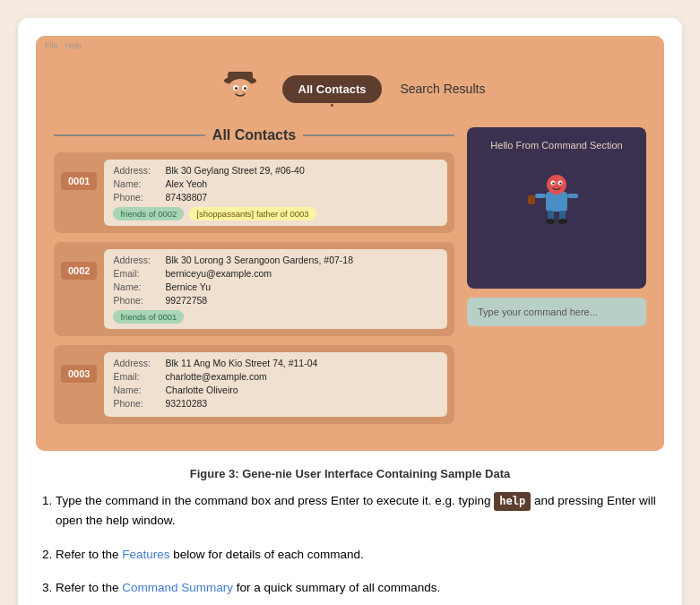 Image resolution: width=700 pixels, height=605 pixels. I want to click on right-panel: Hello From Command Section, so click(557, 280).